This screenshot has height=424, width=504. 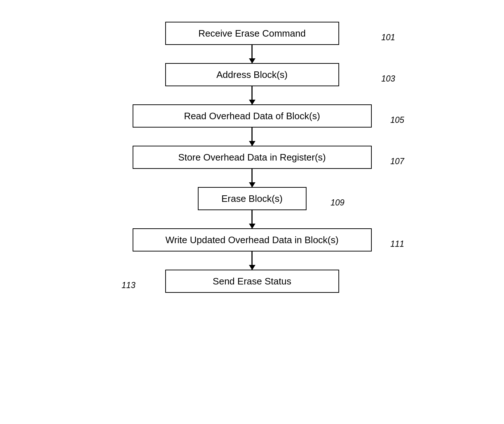 What do you see at coordinates (252, 33) in the screenshot?
I see `step-row-1: Receive Erase Command 101` at bounding box center [252, 33].